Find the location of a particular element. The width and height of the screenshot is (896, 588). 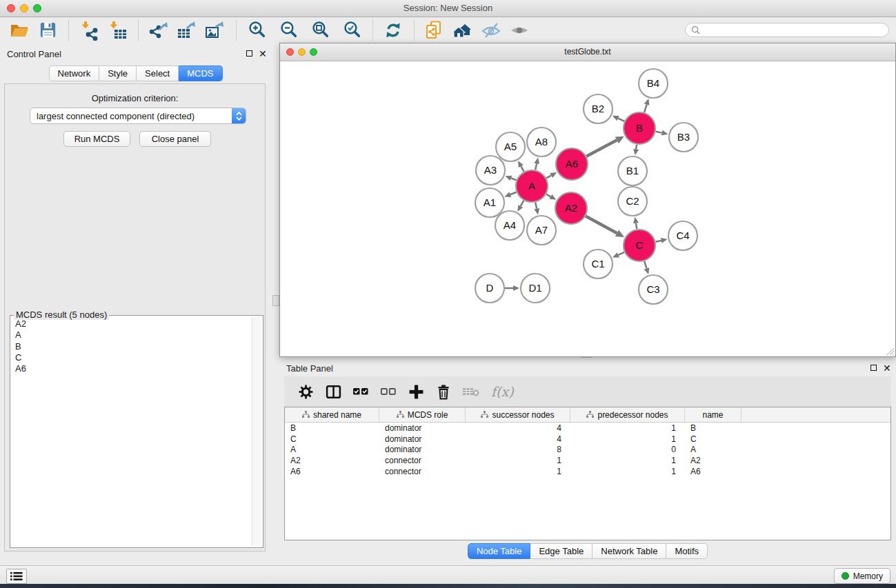

edge-B-B1 is located at coordinates (636, 148).